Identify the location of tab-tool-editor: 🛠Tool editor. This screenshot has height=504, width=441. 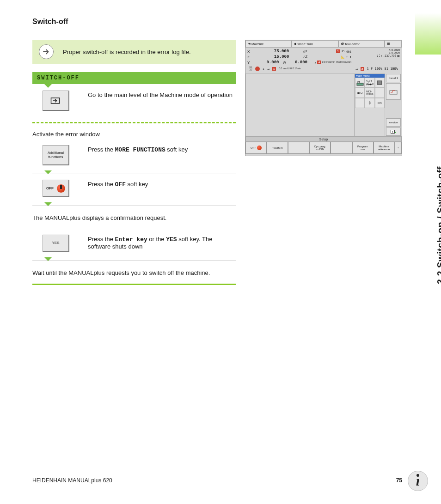
(361, 44).